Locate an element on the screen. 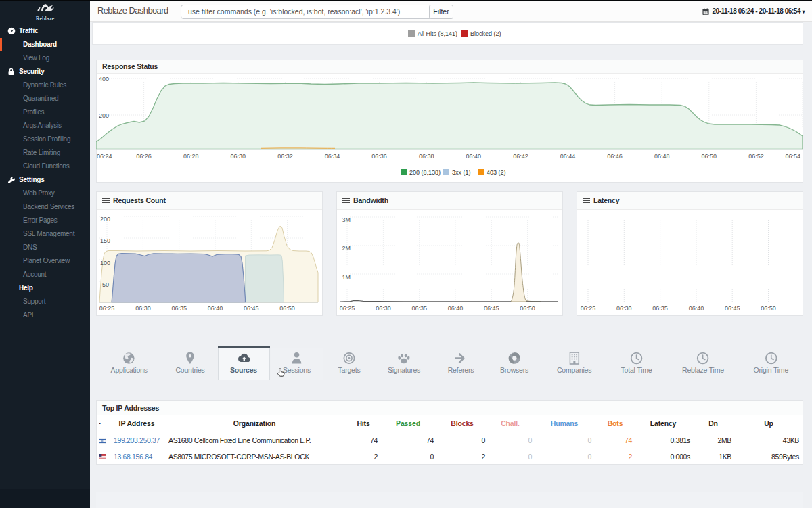 The image size is (812, 508). svg-text: 06:32 is located at coordinates (286, 156).